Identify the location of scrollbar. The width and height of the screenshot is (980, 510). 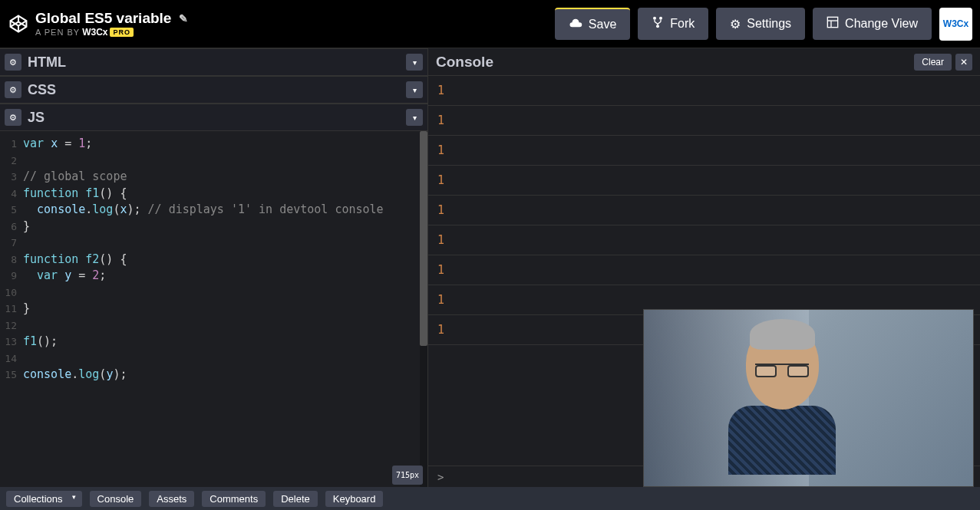
(424, 309).